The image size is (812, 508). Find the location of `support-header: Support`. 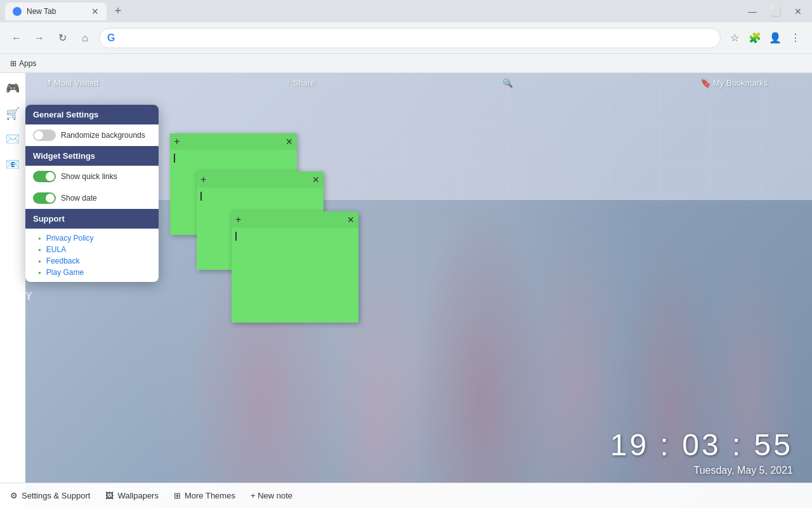

support-header: Support is located at coordinates (92, 218).